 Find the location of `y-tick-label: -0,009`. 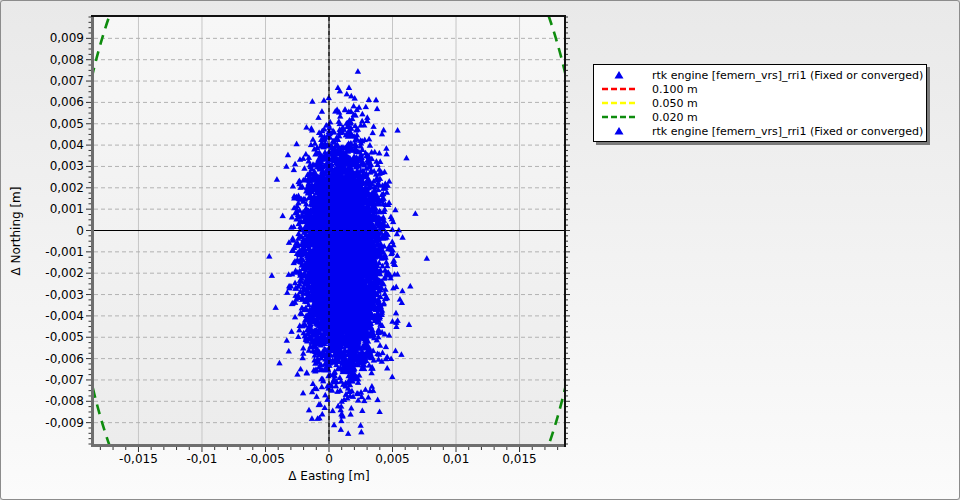

y-tick-label: -0,009 is located at coordinates (64, 423).